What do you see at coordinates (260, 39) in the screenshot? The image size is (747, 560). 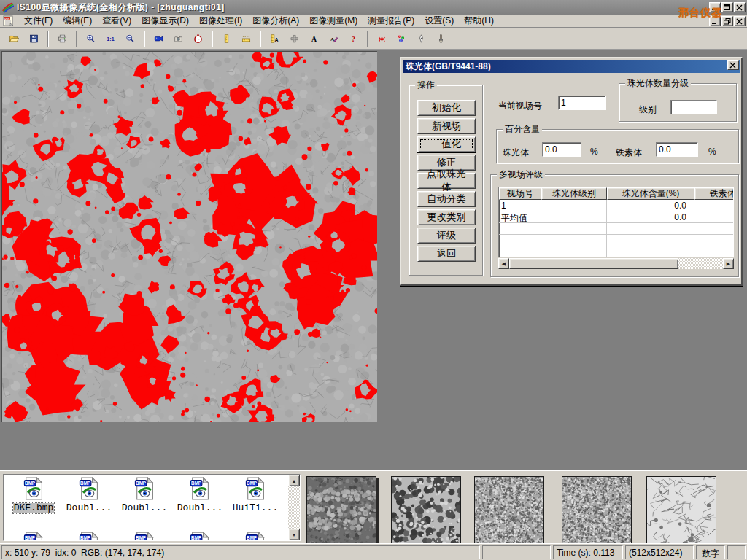 I see `toolbar-separator` at bounding box center [260, 39].